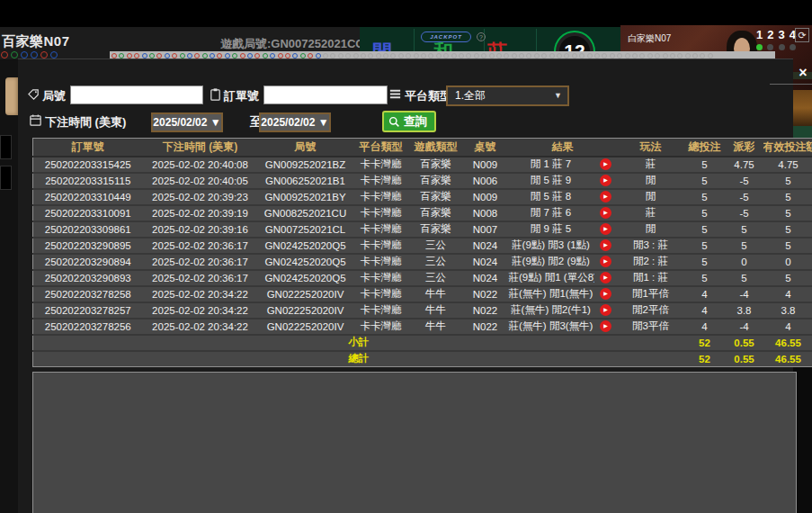  What do you see at coordinates (396, 94) in the screenshot?
I see `platform-list-icon` at bounding box center [396, 94].